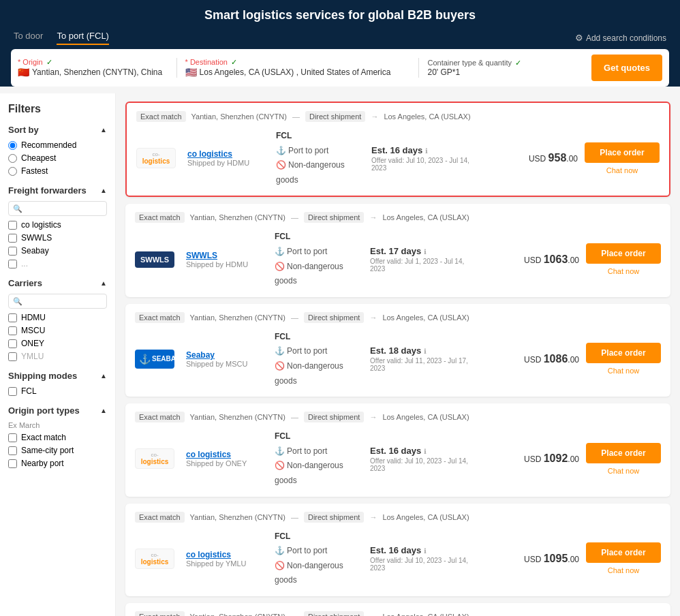 The height and width of the screenshot is (616, 680). What do you see at coordinates (319, 452) in the screenshot?
I see `port-to-port: ⚓Port to port` at bounding box center [319, 452].